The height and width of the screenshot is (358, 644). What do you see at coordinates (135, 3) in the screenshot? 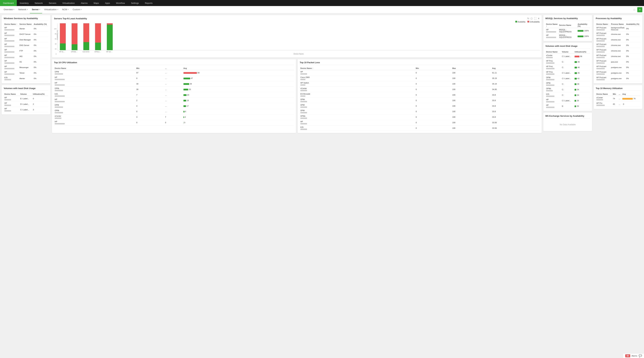
I see `nav-settings: Settings` at bounding box center [135, 3].